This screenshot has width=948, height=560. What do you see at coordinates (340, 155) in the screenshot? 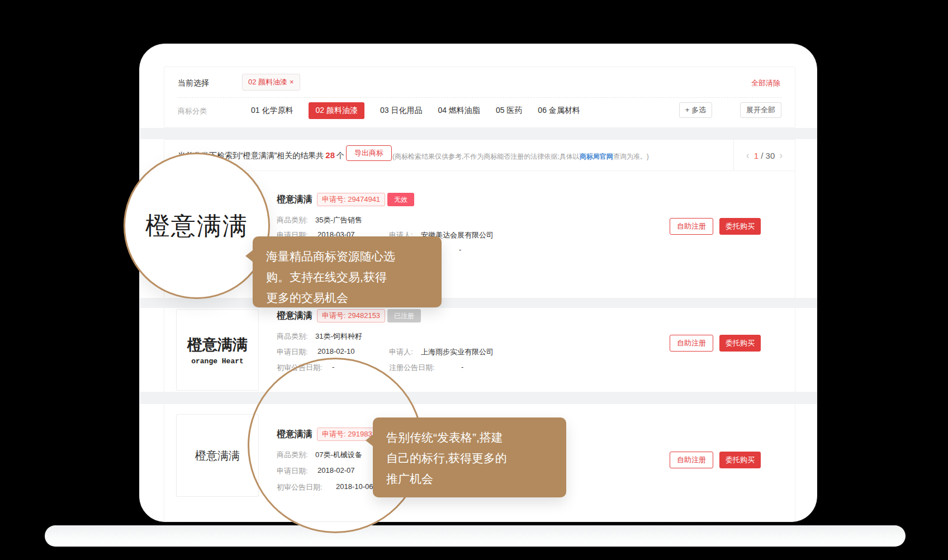
I see `results-summary-suffix: 个` at bounding box center [340, 155].